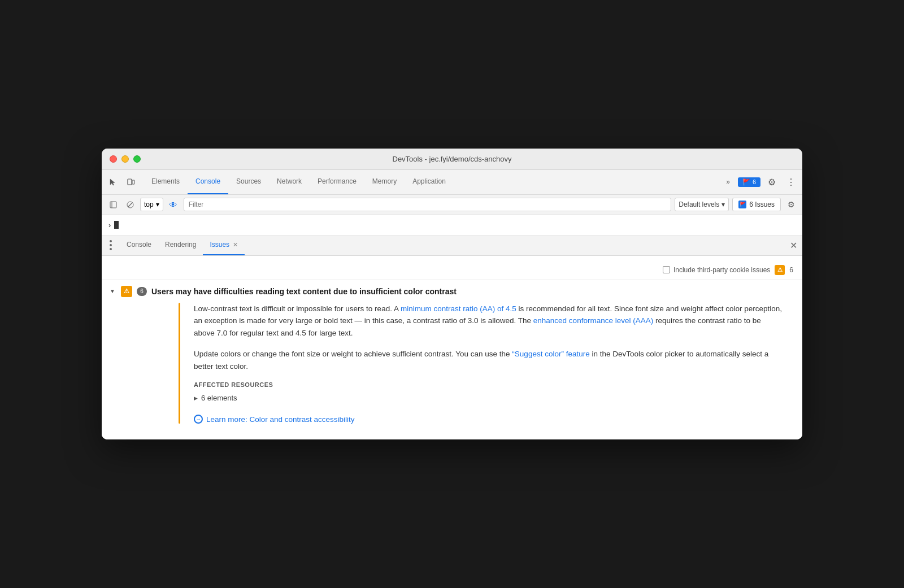  Describe the element at coordinates (746, 182) in the screenshot. I see `issues-flag-icon: 🚩` at that location.